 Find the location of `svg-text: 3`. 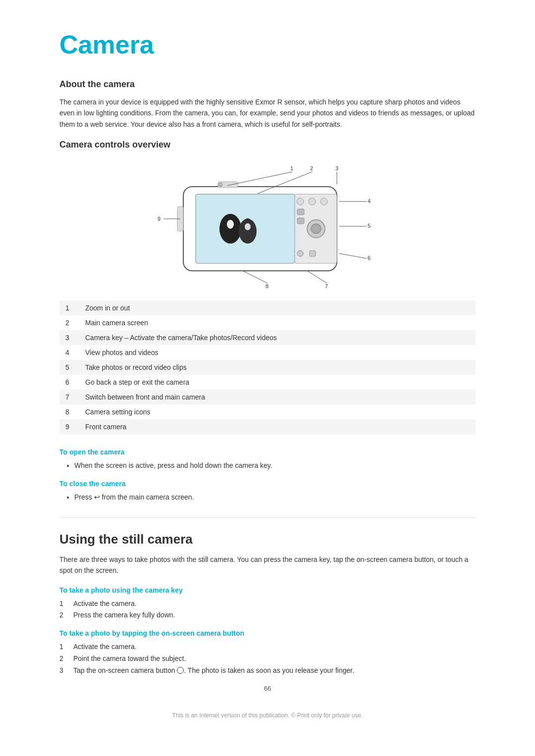

svg-text: 3 is located at coordinates (337, 168).